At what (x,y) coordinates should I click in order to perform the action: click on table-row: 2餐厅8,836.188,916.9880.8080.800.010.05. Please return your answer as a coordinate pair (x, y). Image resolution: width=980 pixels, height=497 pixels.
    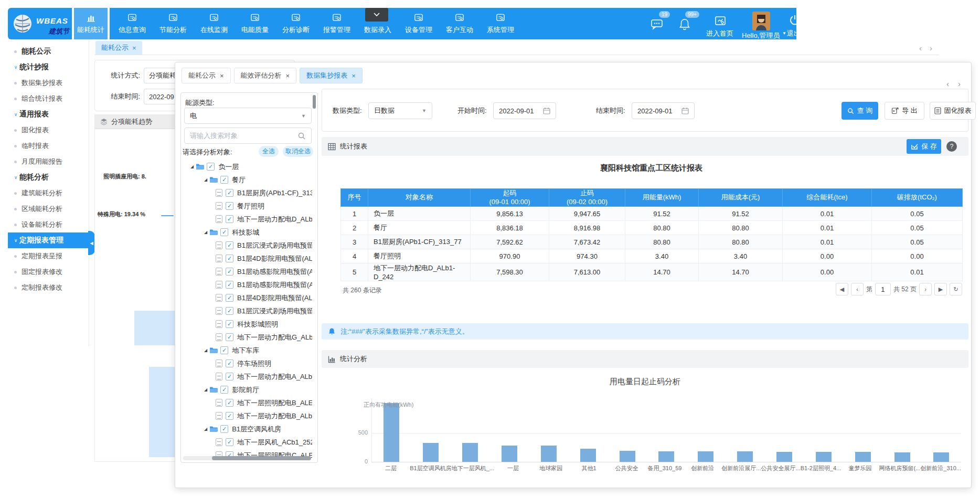
    Looking at the image, I should click on (652, 228).